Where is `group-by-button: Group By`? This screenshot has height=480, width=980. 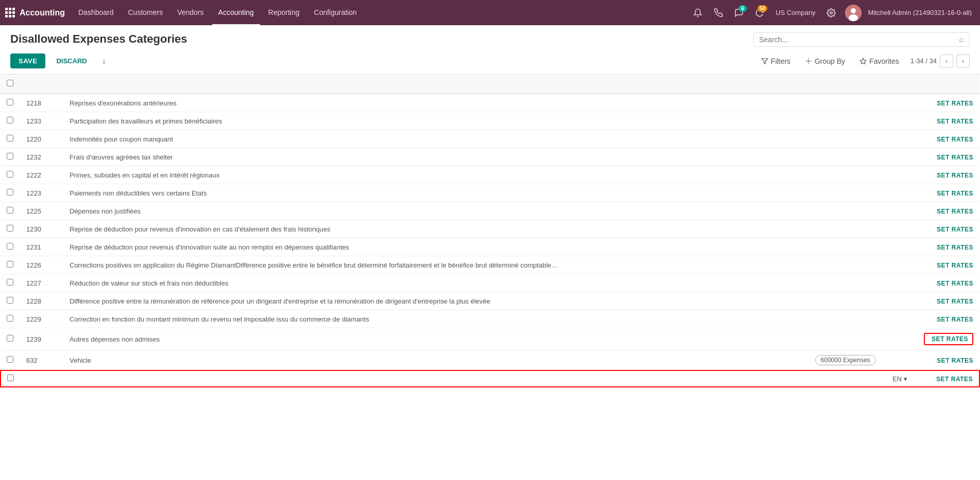
group-by-button: Group By is located at coordinates (825, 61).